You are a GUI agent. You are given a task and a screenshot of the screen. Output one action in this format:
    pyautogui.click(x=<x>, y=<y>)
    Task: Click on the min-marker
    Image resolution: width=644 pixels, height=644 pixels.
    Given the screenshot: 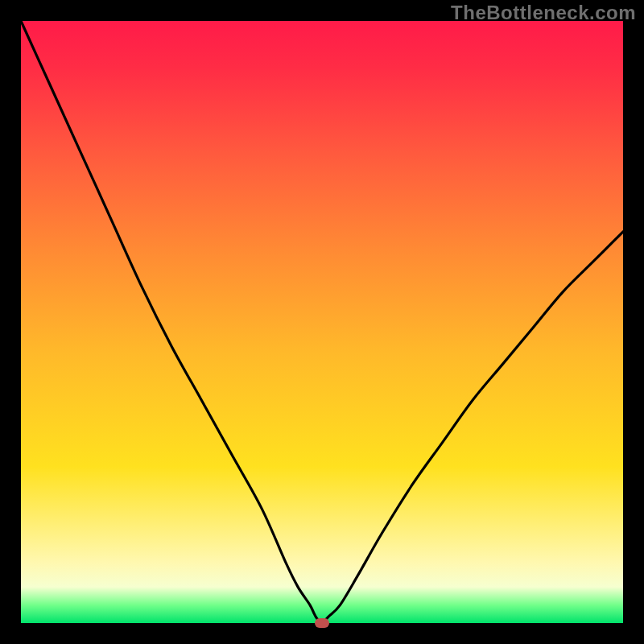 What is the action you would take?
    pyautogui.click(x=322, y=623)
    